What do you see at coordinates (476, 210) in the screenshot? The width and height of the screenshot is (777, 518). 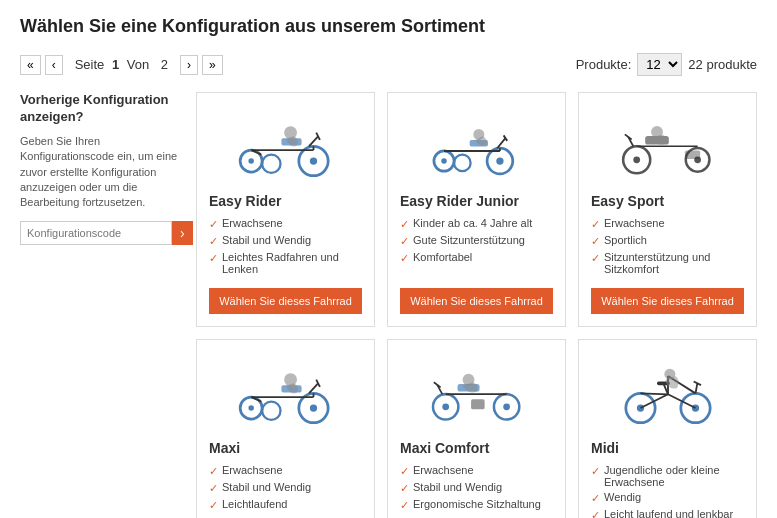 I see `product-card-easy-rider-junior: Easy Rider Junior✓Kinder ab ca. 4 Jahre …` at bounding box center [476, 210].